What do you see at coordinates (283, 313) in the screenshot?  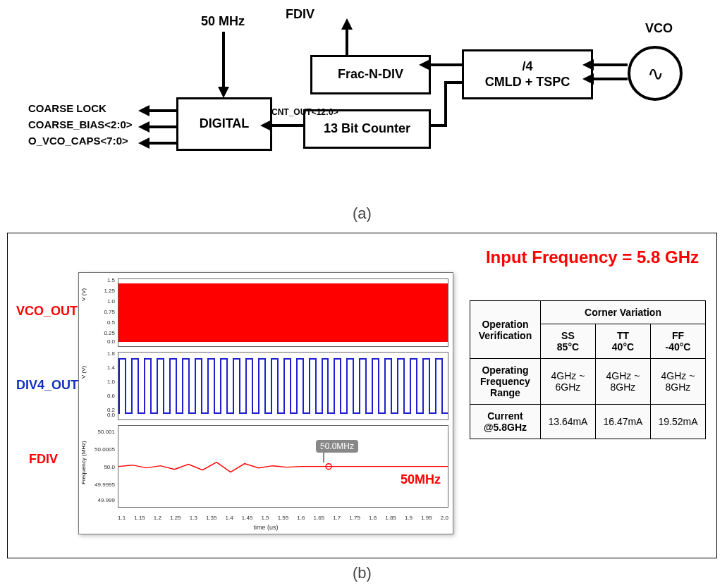 I see `plot-vco-out` at bounding box center [283, 313].